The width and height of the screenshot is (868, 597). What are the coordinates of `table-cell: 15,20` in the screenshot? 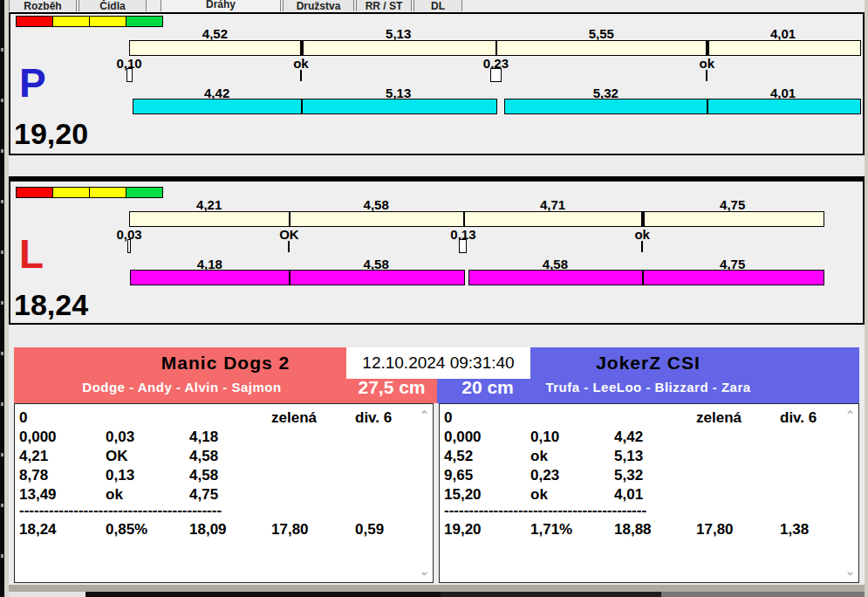 It's located at (487, 495).